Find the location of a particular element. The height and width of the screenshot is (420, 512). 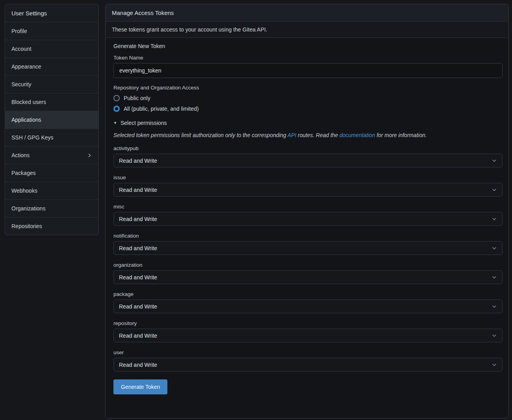

scope-group: repository Read and Write is located at coordinates (308, 331).